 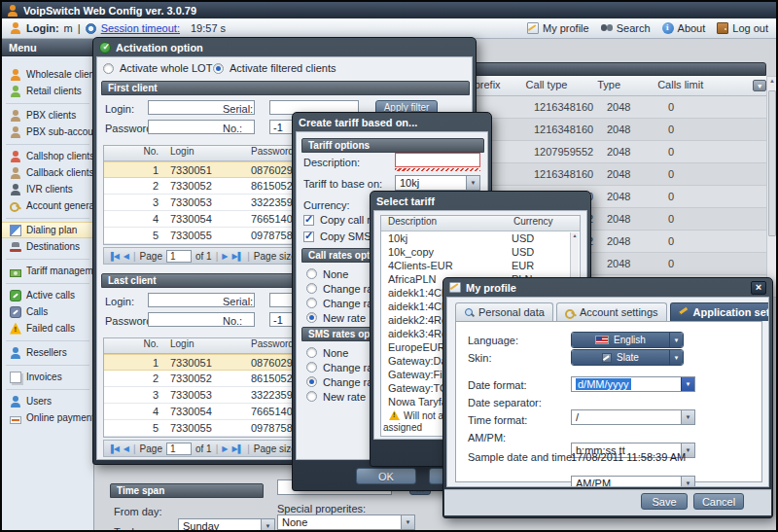 What do you see at coordinates (158, 68) in the screenshot?
I see `activate-whole-lot-radio: Activate whole LOT` at bounding box center [158, 68].